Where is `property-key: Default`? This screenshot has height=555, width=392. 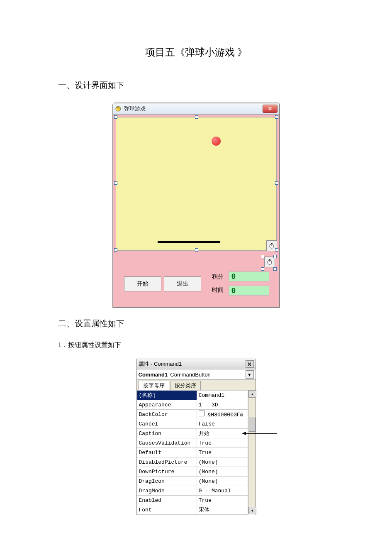 property-key: Default is located at coordinates (167, 452).